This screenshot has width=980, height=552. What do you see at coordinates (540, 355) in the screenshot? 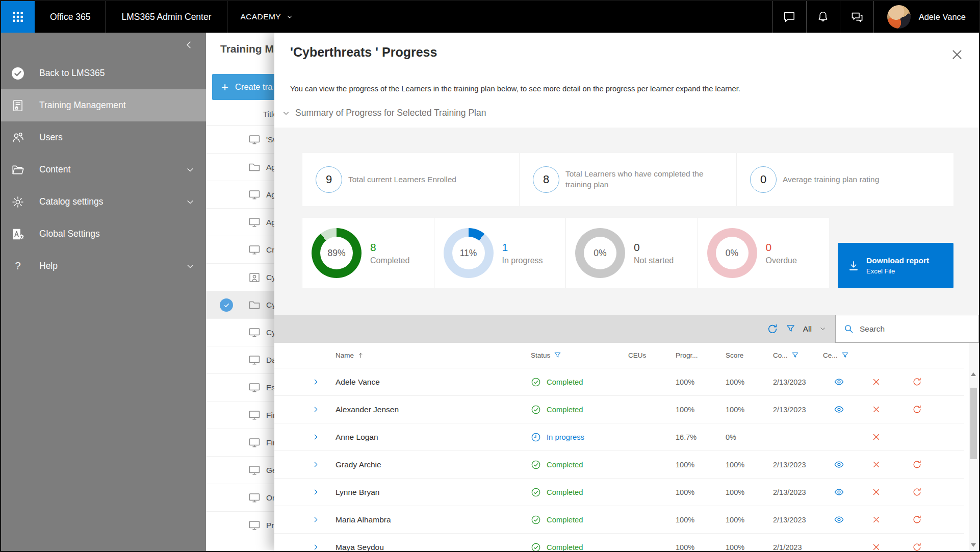
I see `status-header-label: Status` at bounding box center [540, 355].